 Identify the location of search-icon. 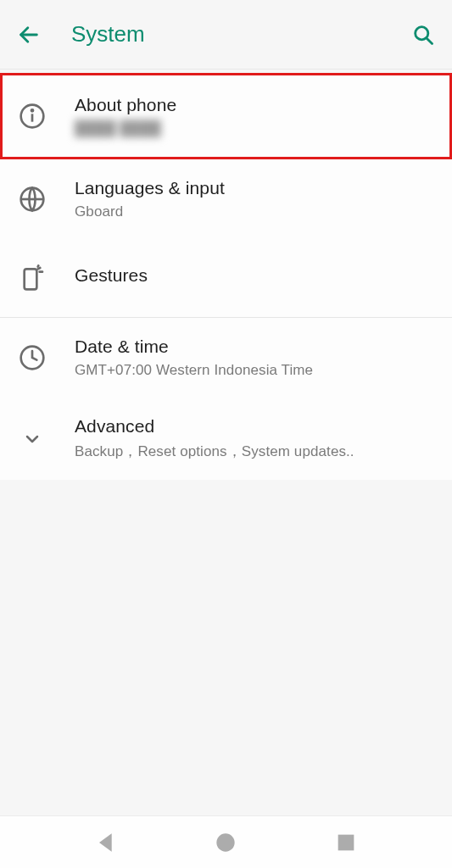
(423, 35).